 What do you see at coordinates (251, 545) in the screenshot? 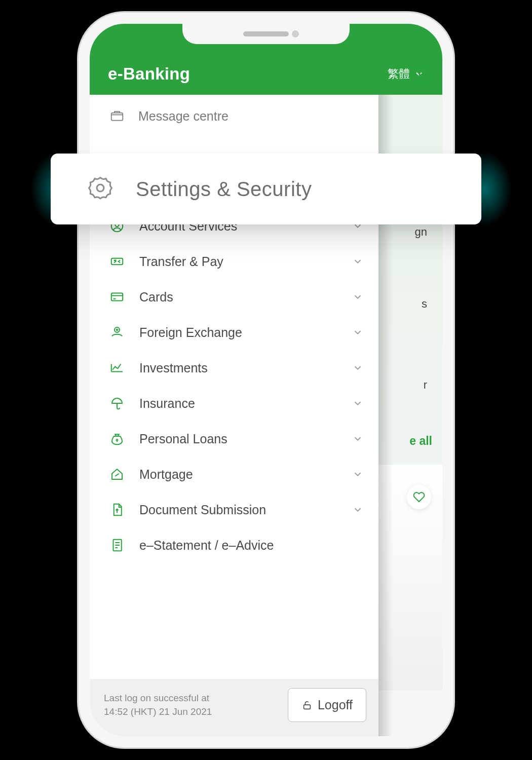
I see `menu-label: e–Statement / e–Advice` at bounding box center [251, 545].